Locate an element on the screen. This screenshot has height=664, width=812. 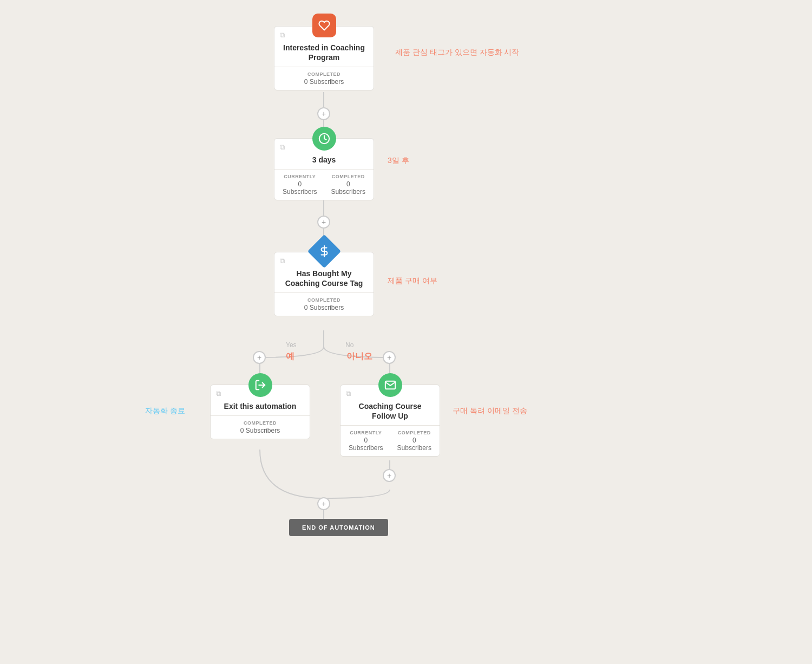
annotation-email: 구매 독려 이메일 전송 is located at coordinates (490, 411).